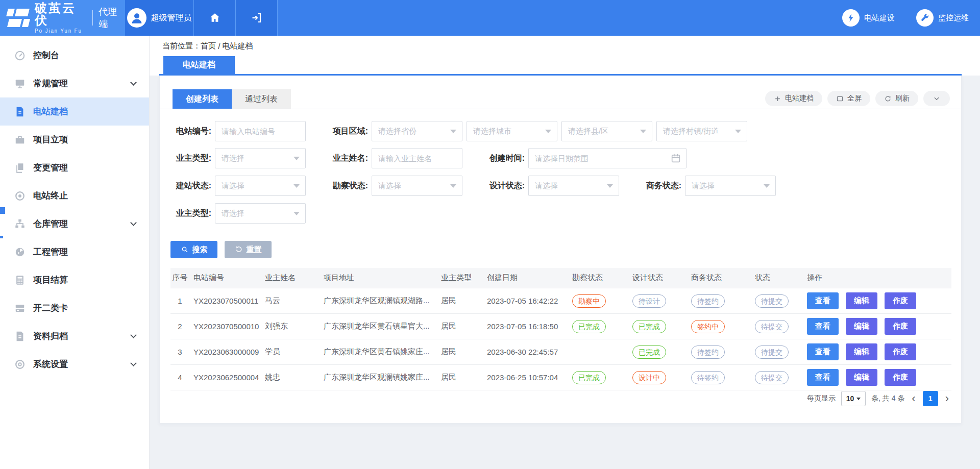 This screenshot has height=469, width=980. What do you see at coordinates (840, 99) in the screenshot?
I see `fullscreen-icon` at bounding box center [840, 99].